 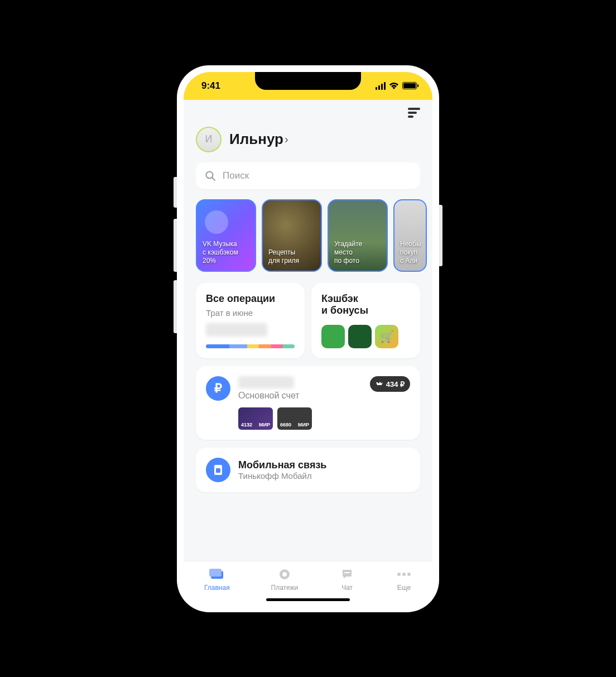 What do you see at coordinates (285, 574) in the screenshot?
I see `payments-icon` at bounding box center [285, 574].